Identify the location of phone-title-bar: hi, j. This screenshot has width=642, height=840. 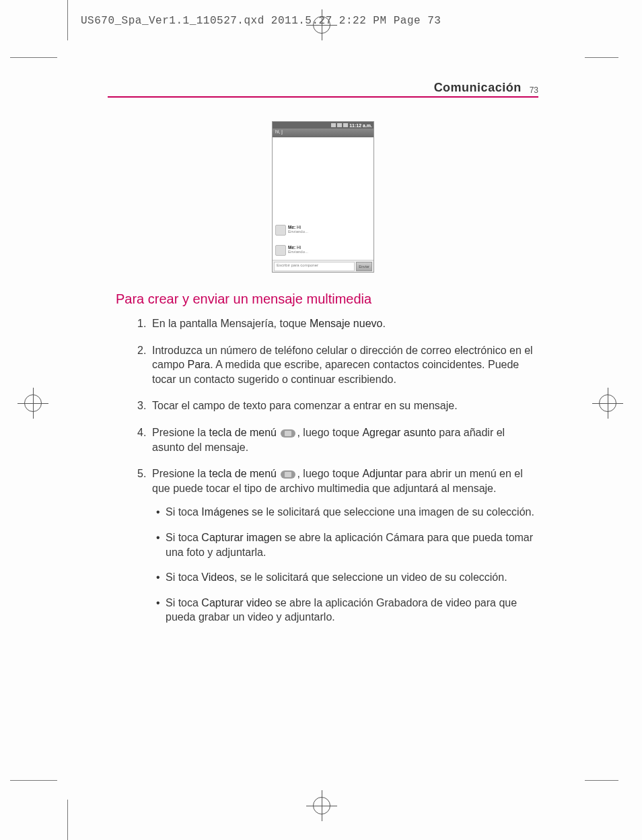
(323, 133).